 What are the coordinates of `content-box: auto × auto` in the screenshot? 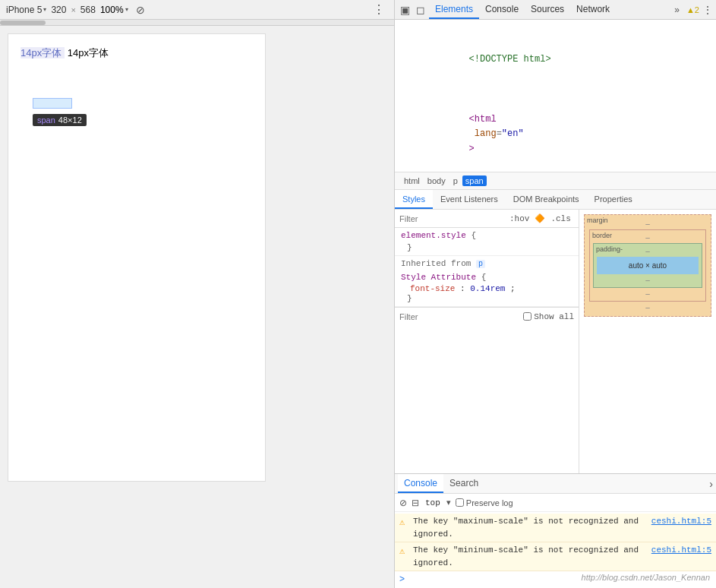 It's located at (648, 266).